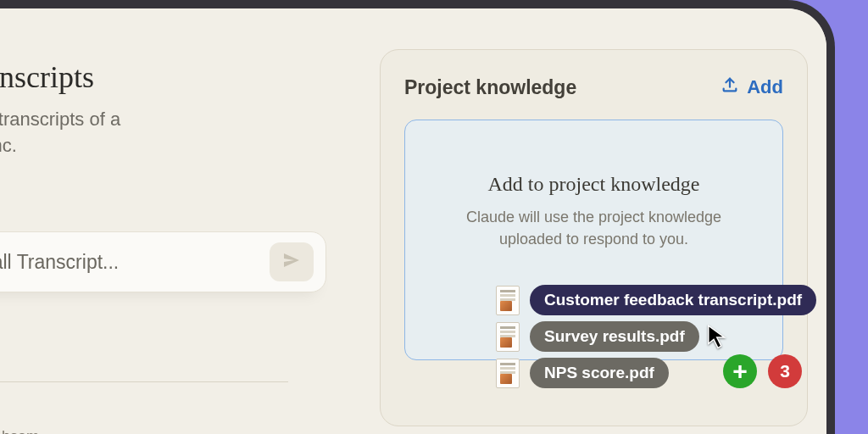 The width and height of the screenshot is (868, 434). Describe the element at coordinates (163, 77) in the screenshot. I see `project-title: er Call Transcripts` at that location.